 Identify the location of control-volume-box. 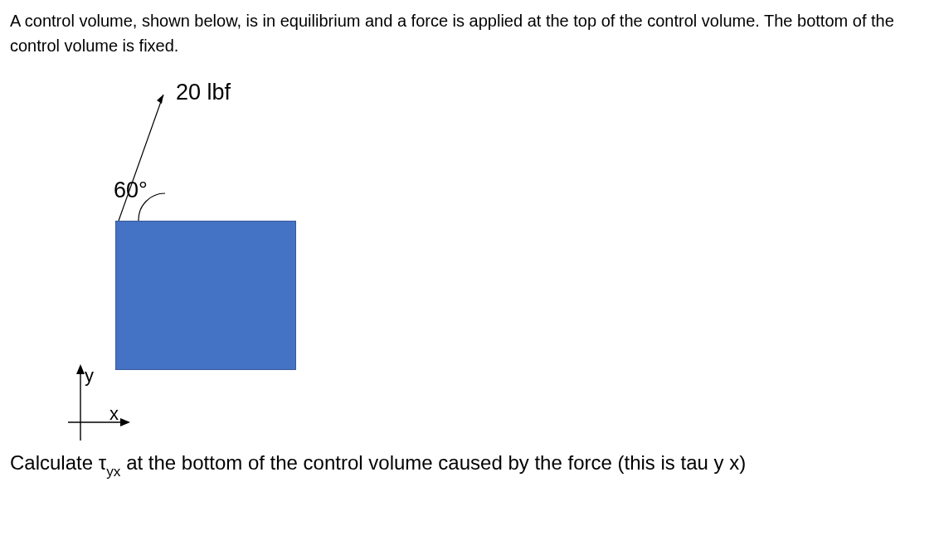
(206, 295).